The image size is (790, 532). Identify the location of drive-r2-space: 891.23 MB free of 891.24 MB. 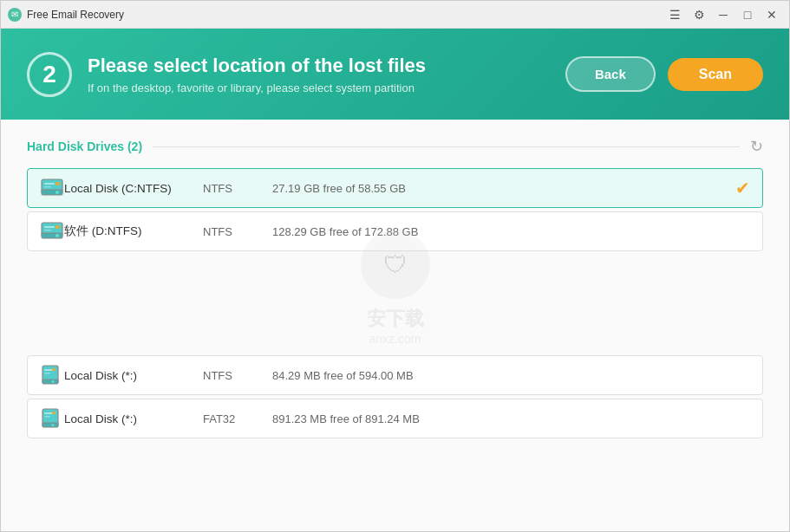
(512, 419).